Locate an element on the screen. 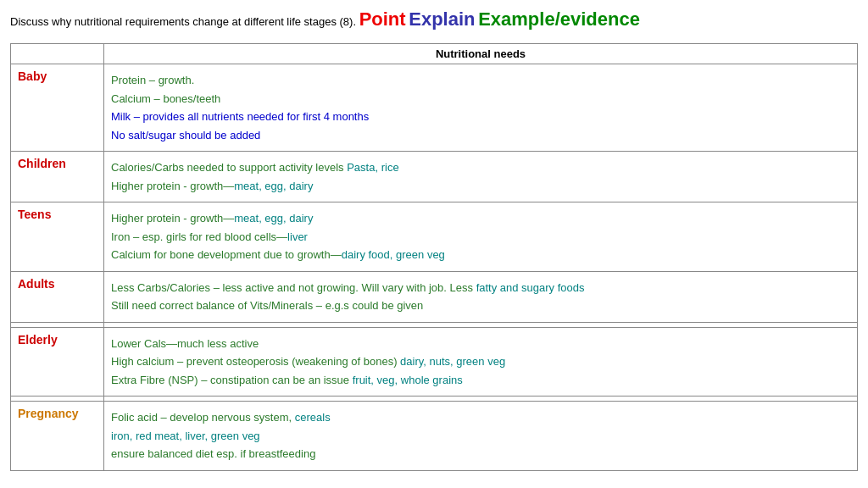 The height and width of the screenshot is (488, 868). table-row: TeensHigher protein - growth—meat, egg, … is located at coordinates (434, 237).